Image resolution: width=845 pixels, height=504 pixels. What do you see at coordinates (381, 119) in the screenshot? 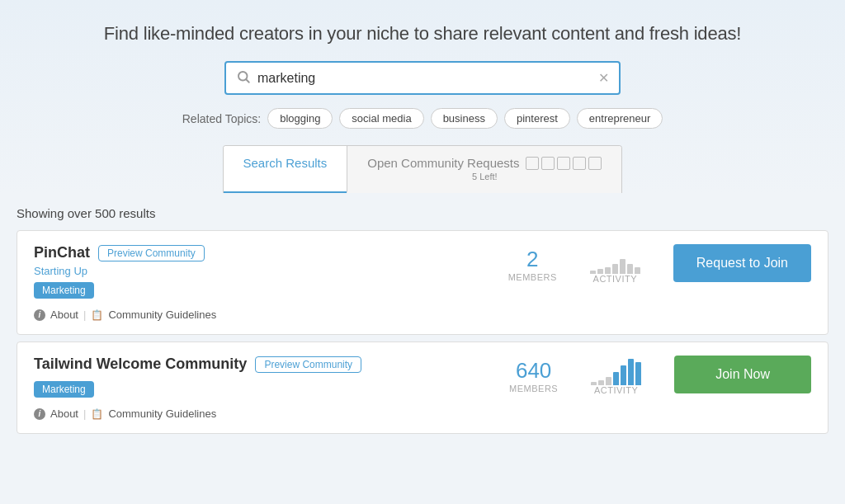
I see `topic-social-media: social media` at bounding box center [381, 119].